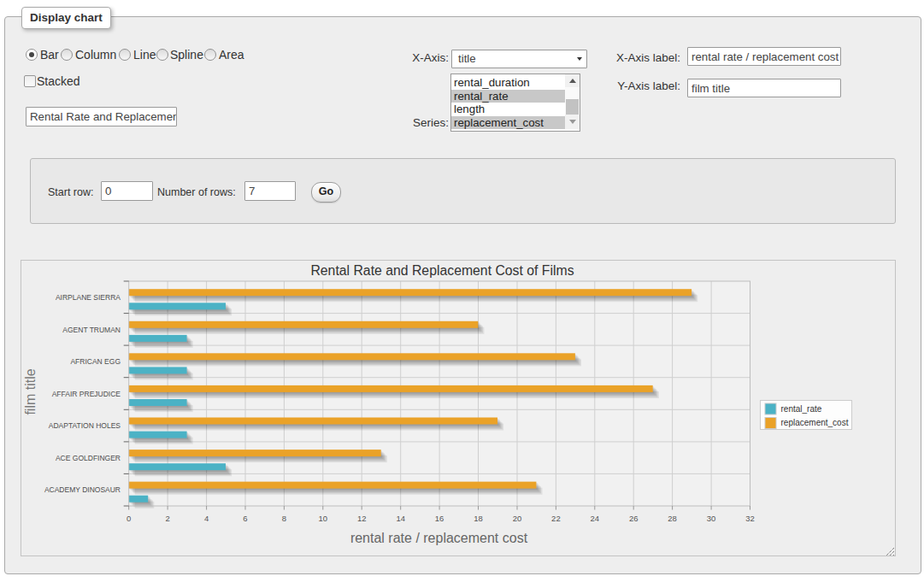  Describe the element at coordinates (400, 518) in the screenshot. I see `svg-text: 14` at that location.